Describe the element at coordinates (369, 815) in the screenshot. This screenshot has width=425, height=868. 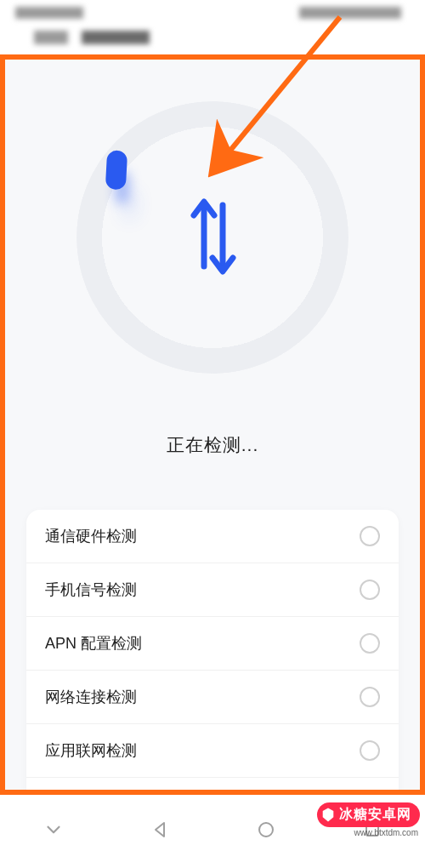
I see `watermark-brand: 冰糖安卓网` at that location.